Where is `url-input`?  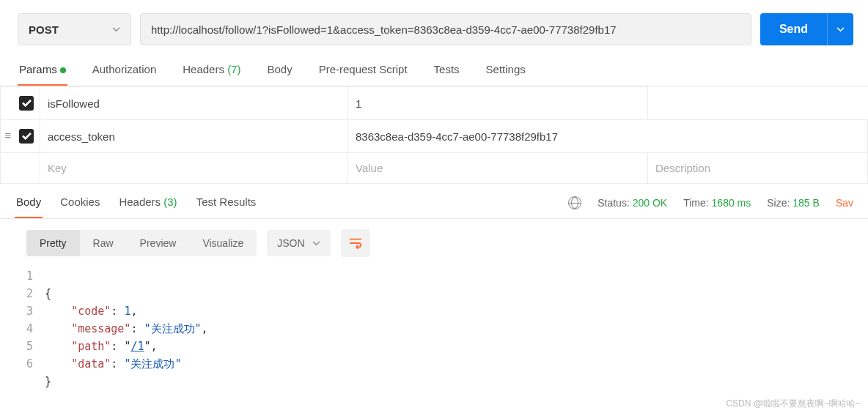 url-input is located at coordinates (446, 29).